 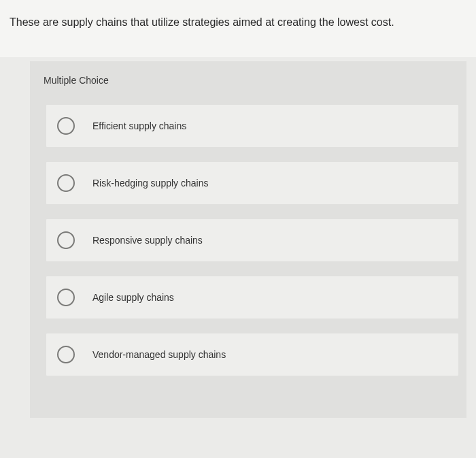 I want to click on option-label: Agile supply chains, so click(x=133, y=297).